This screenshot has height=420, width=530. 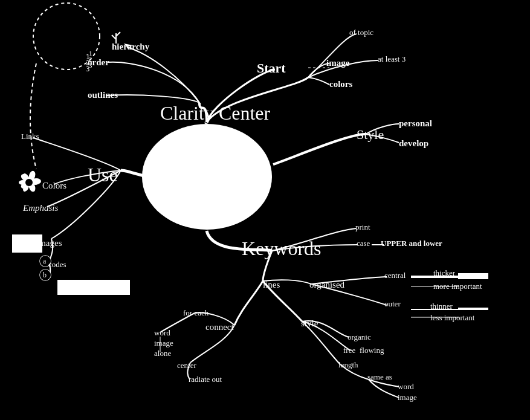 What do you see at coordinates (40, 208) in the screenshot?
I see `emphasis-label: Emphasis` at bounding box center [40, 208].